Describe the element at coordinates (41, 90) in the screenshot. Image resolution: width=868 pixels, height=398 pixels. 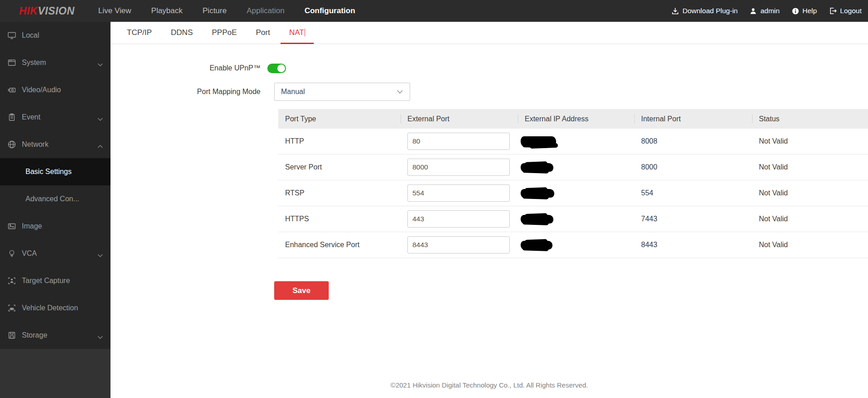
I see `sidebar-item-label: Video/Audio` at that location.